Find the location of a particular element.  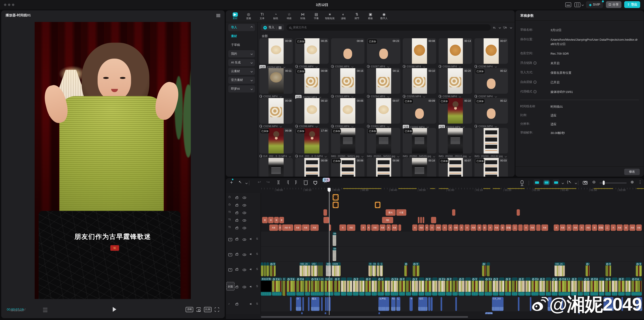

speaker-icon is located at coordinates (250, 304).